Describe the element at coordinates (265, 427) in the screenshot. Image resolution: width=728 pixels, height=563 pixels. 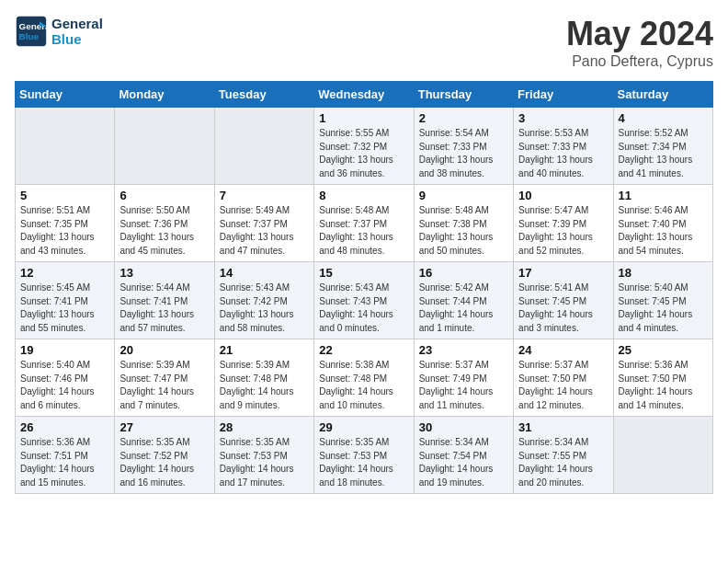
I see `day-number: 28` at that location.